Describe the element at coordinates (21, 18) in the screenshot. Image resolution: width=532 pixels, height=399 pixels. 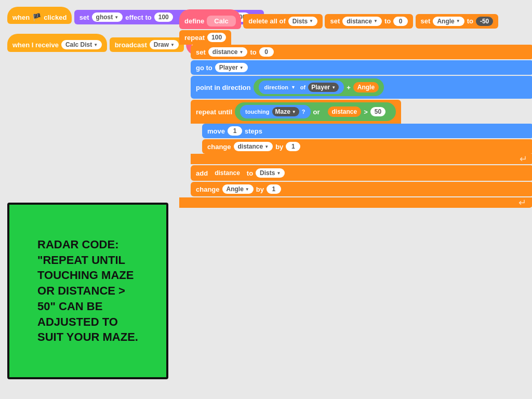
I see `when-label: when` at that location.